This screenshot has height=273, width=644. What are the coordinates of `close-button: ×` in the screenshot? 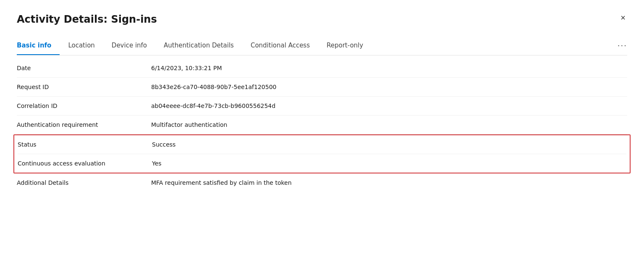 It's located at (623, 18).